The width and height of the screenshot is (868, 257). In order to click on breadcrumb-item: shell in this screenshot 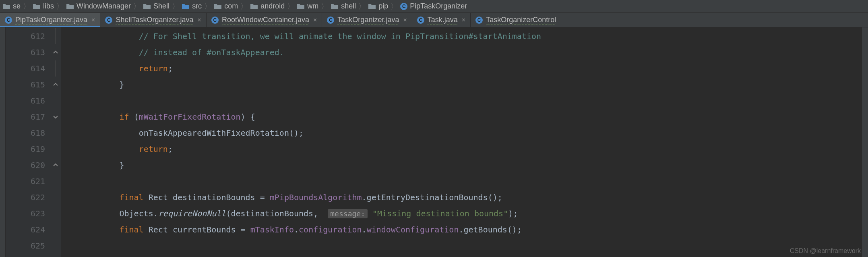, I will do `click(343, 6)`.